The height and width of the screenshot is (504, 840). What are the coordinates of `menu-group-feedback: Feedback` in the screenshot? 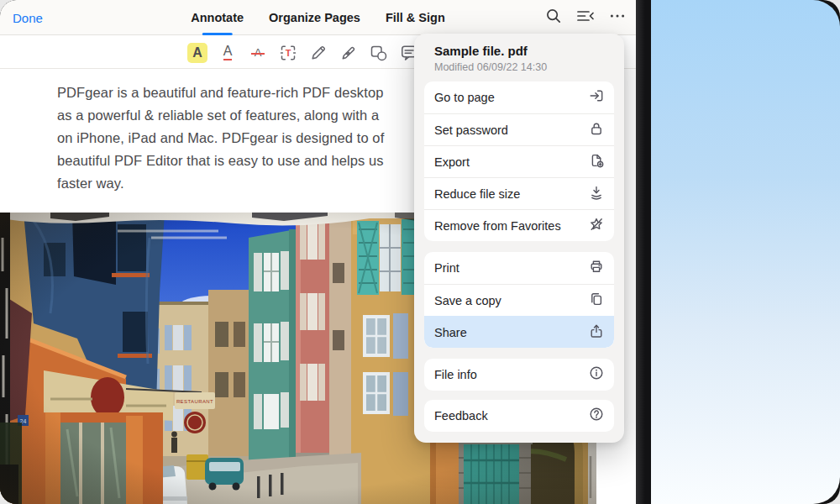 It's located at (519, 416).